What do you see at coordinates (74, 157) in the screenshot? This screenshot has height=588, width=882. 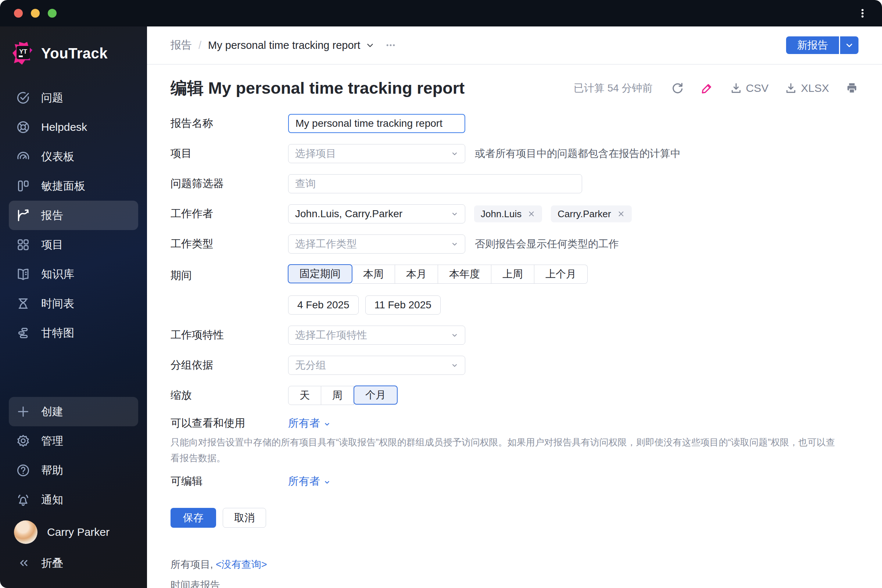 I see `sidebar-item-dashboards: 仪表板` at bounding box center [74, 157].